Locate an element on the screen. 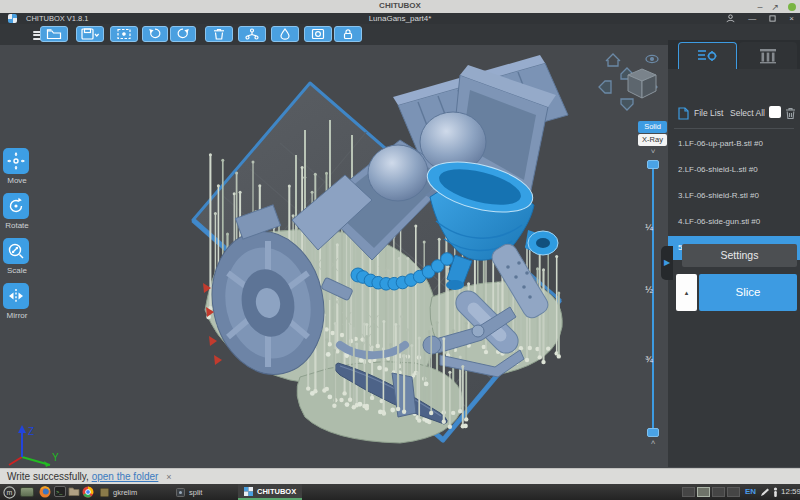  select-all-checkbox is located at coordinates (775, 112).